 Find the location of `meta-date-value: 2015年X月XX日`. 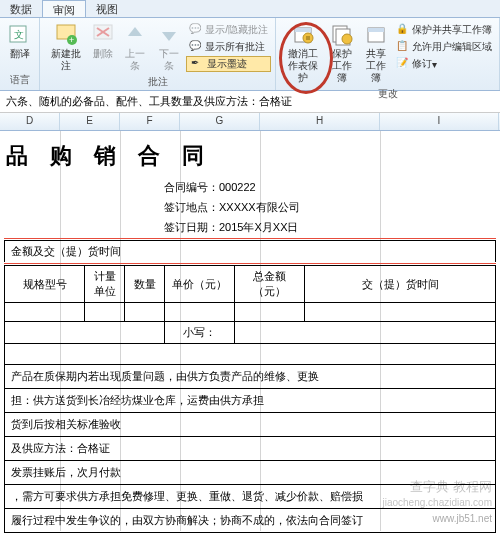

meta-date-value: 2015年X月XX日 is located at coordinates (258, 227).